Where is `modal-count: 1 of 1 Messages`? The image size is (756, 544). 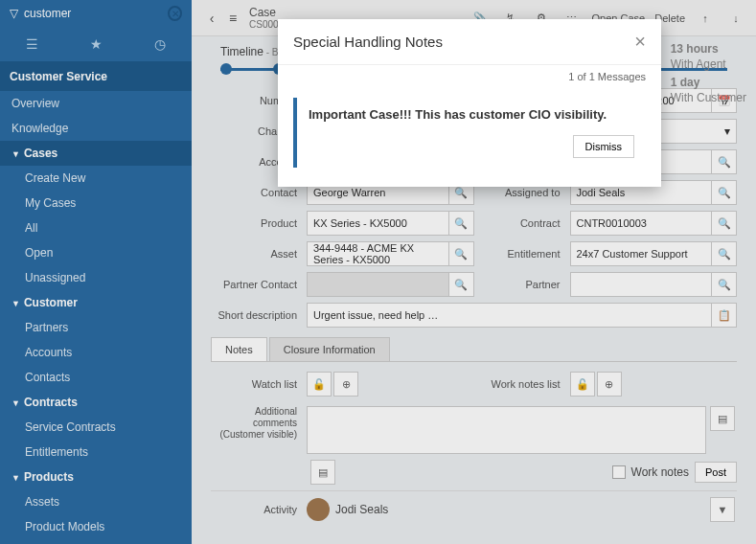 modal-count: 1 of 1 Messages is located at coordinates (470, 77).